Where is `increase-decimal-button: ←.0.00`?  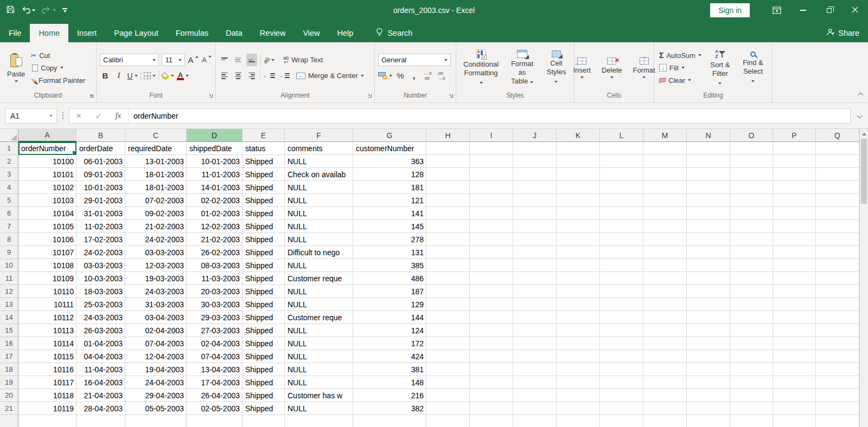 increase-decimal-button: ←.0.00 is located at coordinates (427, 76).